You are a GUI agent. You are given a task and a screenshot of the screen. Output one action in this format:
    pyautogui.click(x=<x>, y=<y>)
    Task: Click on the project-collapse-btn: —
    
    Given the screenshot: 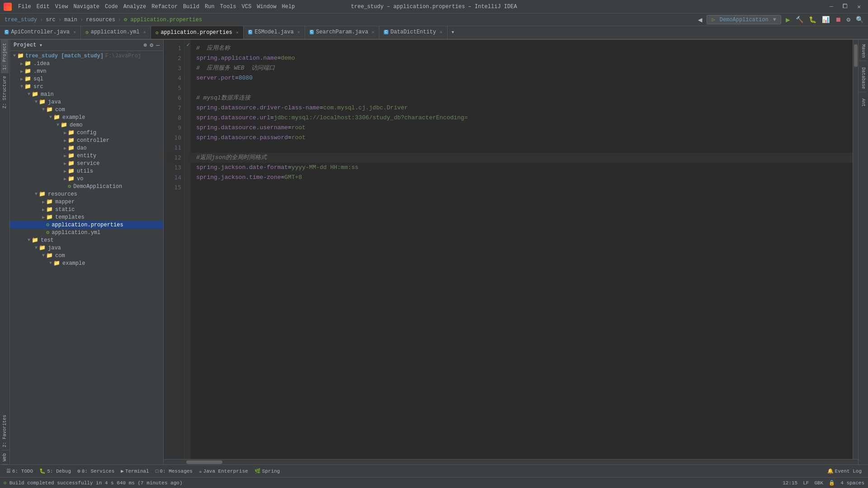 What is the action you would take?
    pyautogui.click(x=158, y=45)
    